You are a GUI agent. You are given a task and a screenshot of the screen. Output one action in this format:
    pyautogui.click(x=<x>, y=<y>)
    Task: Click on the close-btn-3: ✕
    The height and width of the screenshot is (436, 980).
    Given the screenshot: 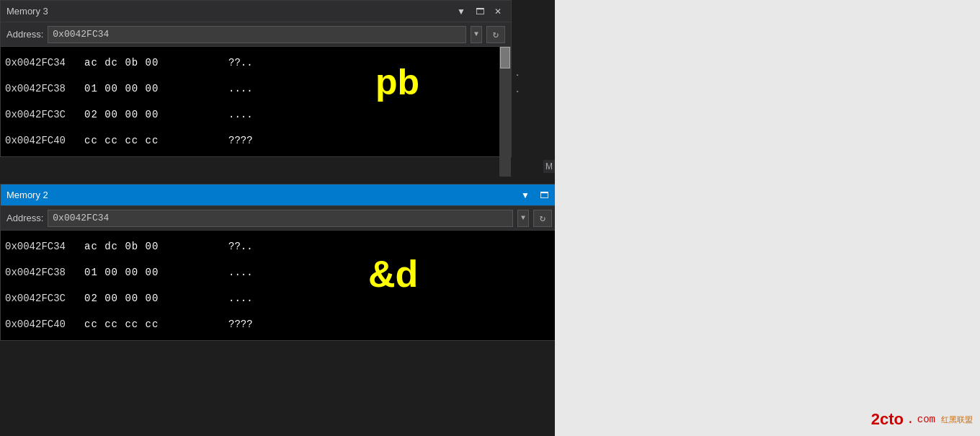 What is the action you would take?
    pyautogui.click(x=498, y=12)
    